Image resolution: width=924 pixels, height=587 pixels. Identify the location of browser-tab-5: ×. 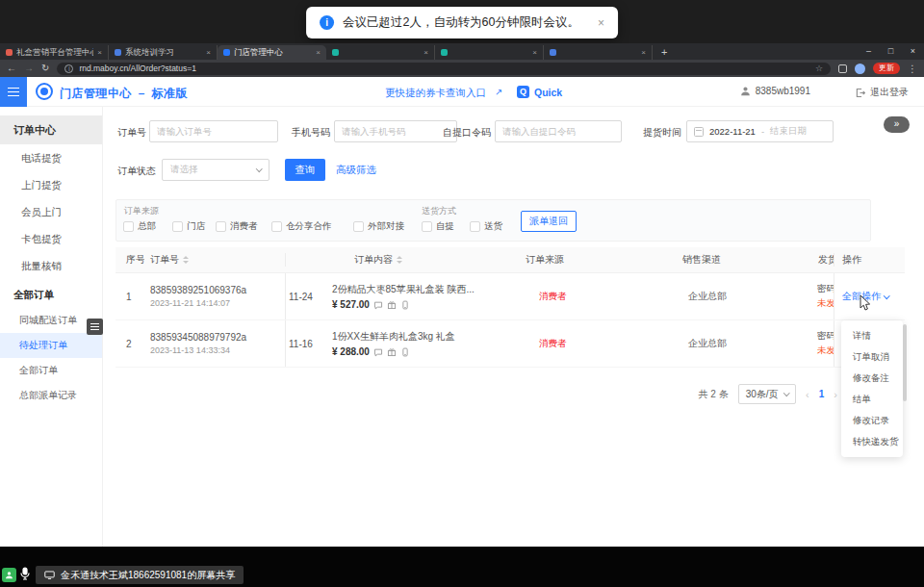
(489, 52).